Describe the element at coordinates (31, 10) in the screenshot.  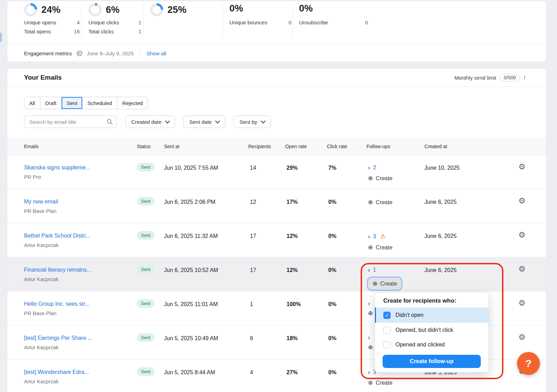
I see `donut-chart-opens` at that location.